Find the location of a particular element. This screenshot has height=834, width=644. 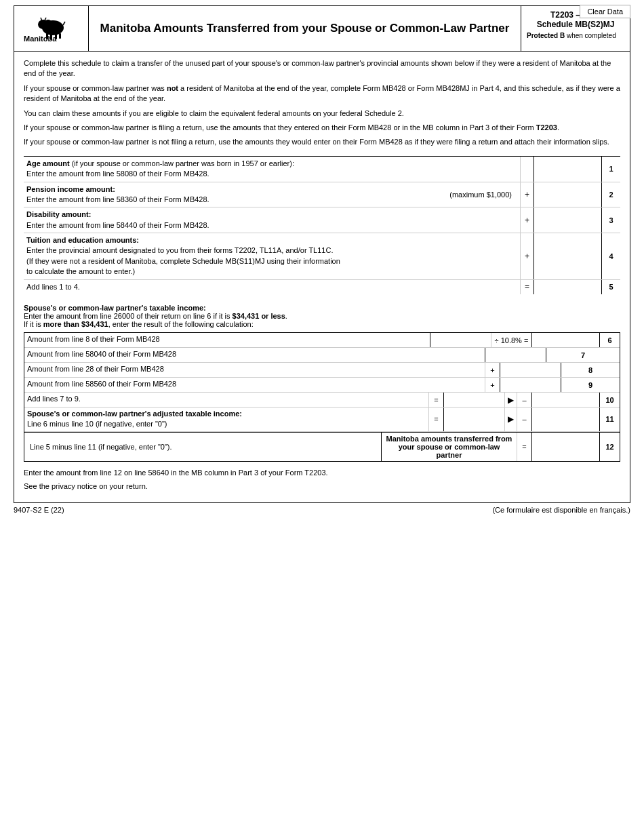

line-8-input is located at coordinates (530, 370).